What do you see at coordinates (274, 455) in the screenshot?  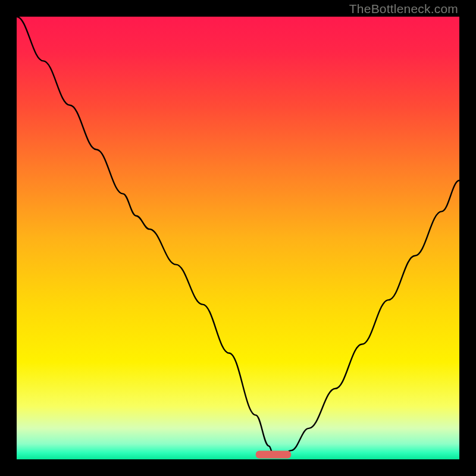 I see `optimal-marker` at bounding box center [274, 455].